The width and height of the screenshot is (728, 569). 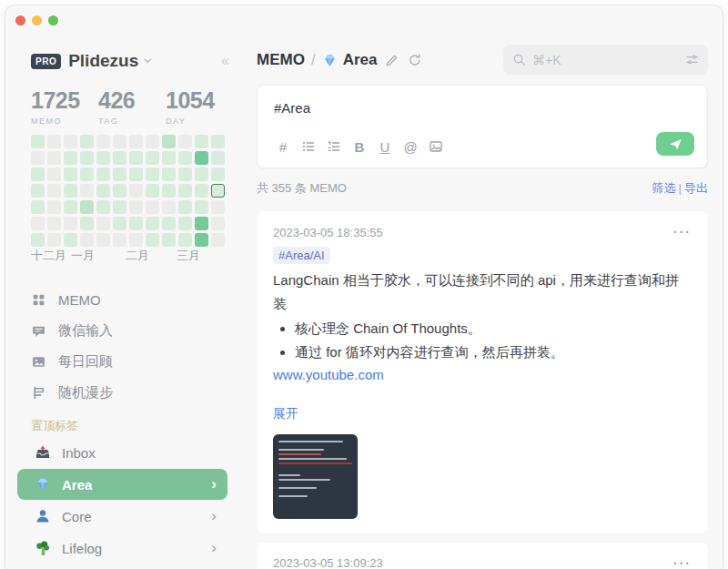 What do you see at coordinates (359, 147) in the screenshot?
I see `bold-icon: B` at bounding box center [359, 147].